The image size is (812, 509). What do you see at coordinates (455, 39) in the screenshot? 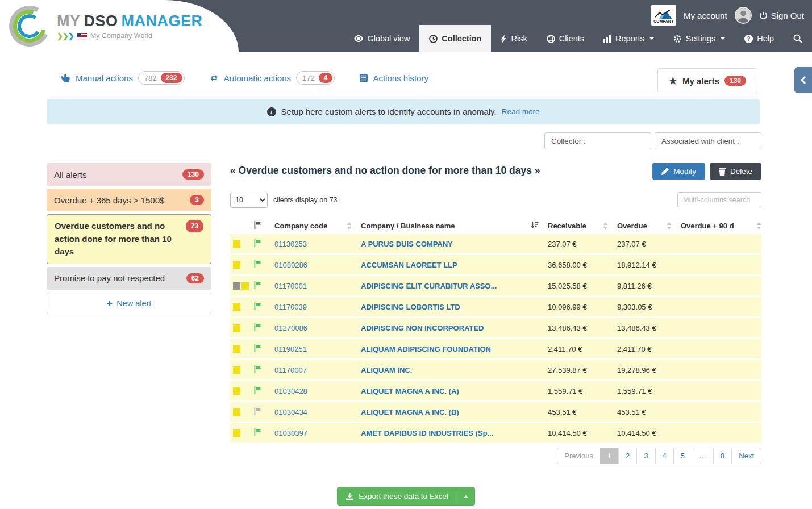
I see `nav-collection: Collection` at bounding box center [455, 39].